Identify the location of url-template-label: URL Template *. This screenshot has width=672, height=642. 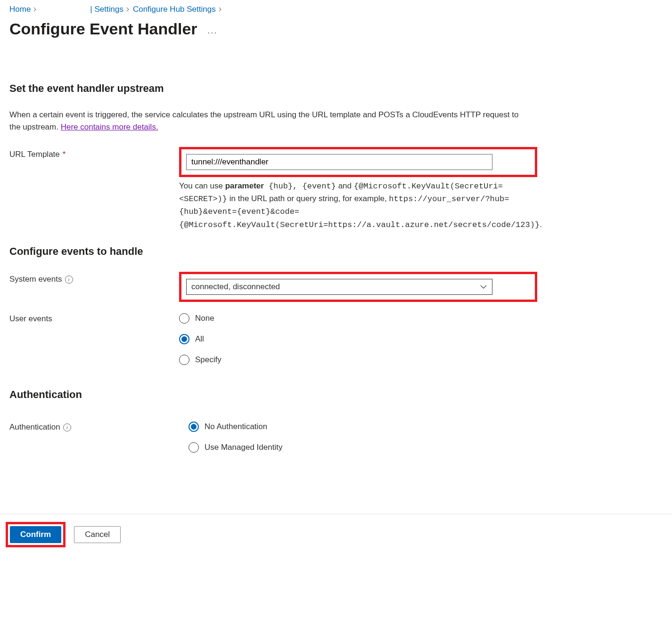
(94, 153).